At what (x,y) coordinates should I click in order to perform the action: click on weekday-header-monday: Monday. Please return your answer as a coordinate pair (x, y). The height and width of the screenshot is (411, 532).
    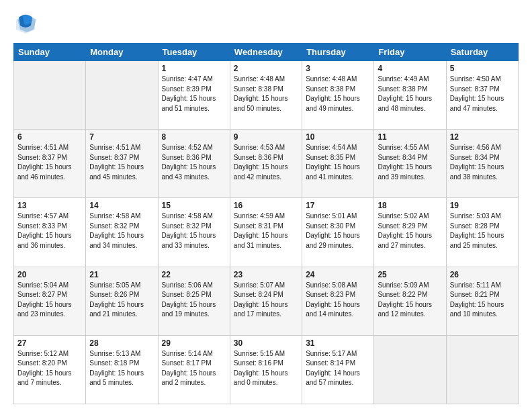
    Looking at the image, I should click on (122, 52).